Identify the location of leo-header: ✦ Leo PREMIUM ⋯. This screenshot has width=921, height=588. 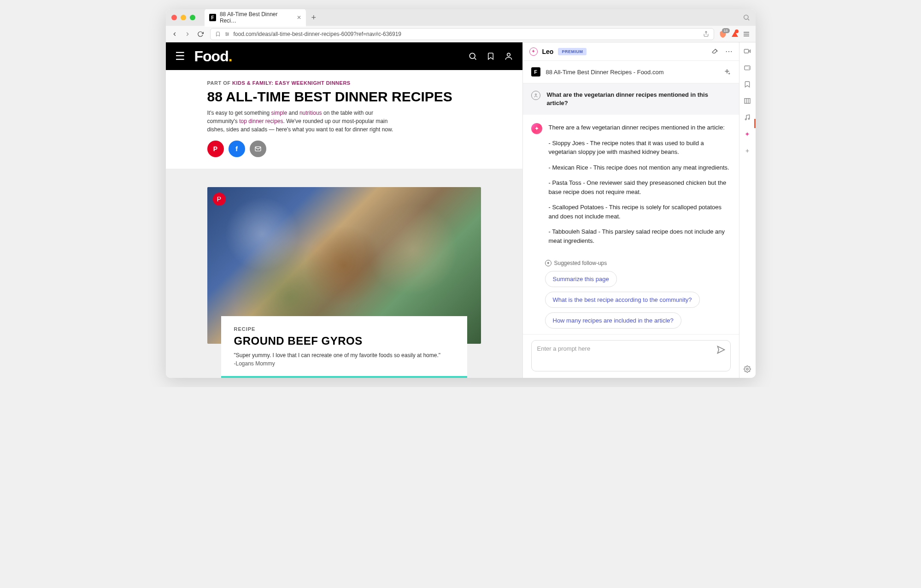
(631, 52).